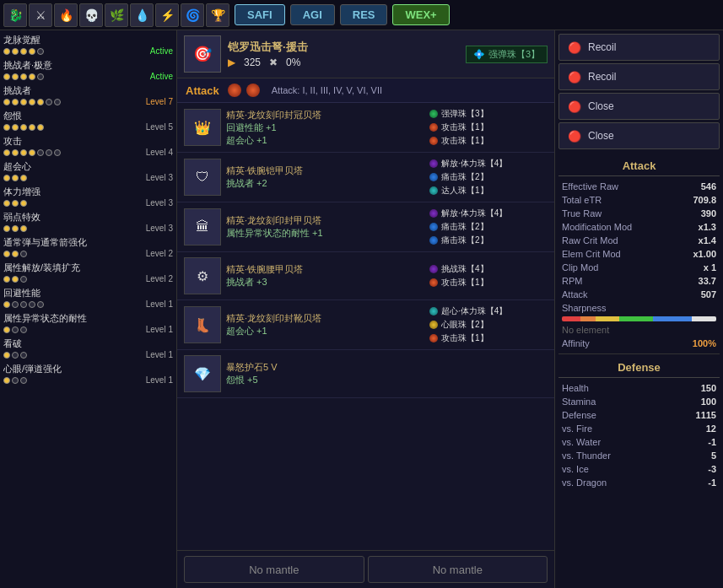 The width and height of the screenshot is (723, 588). Describe the element at coordinates (572, 281) in the screenshot. I see `rpm-label: RPM` at that location.